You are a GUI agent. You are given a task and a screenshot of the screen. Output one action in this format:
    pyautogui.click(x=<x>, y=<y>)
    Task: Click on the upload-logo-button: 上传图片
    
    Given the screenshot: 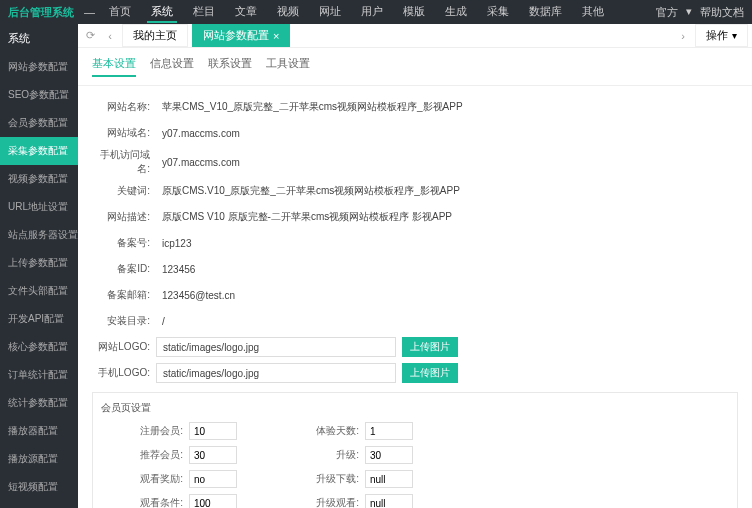 What is the action you would take?
    pyautogui.click(x=430, y=347)
    